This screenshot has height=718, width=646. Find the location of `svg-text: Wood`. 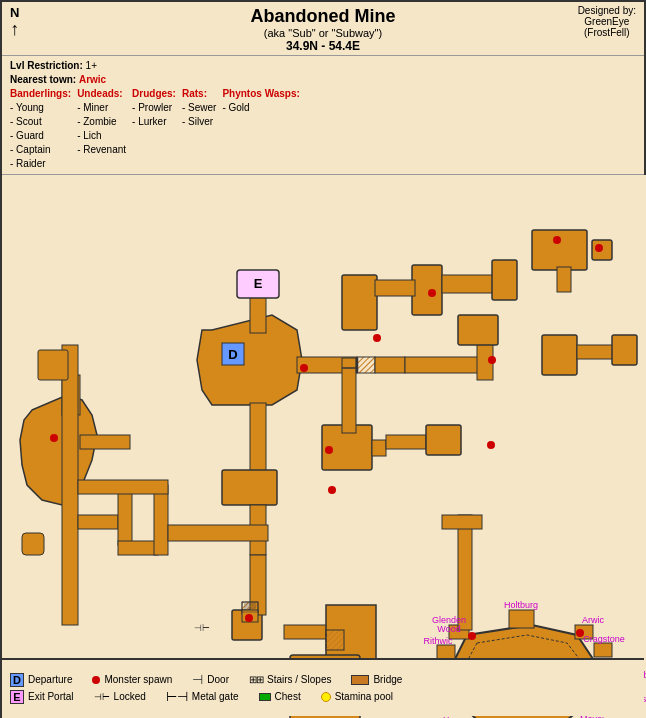

svg-text: Wood is located at coordinates (448, 629).